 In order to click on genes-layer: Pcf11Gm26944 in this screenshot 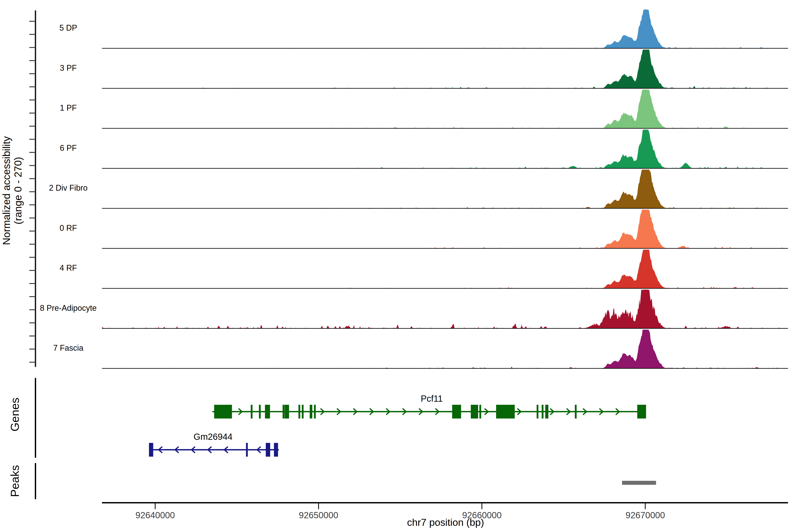, I will do `click(398, 425)`.